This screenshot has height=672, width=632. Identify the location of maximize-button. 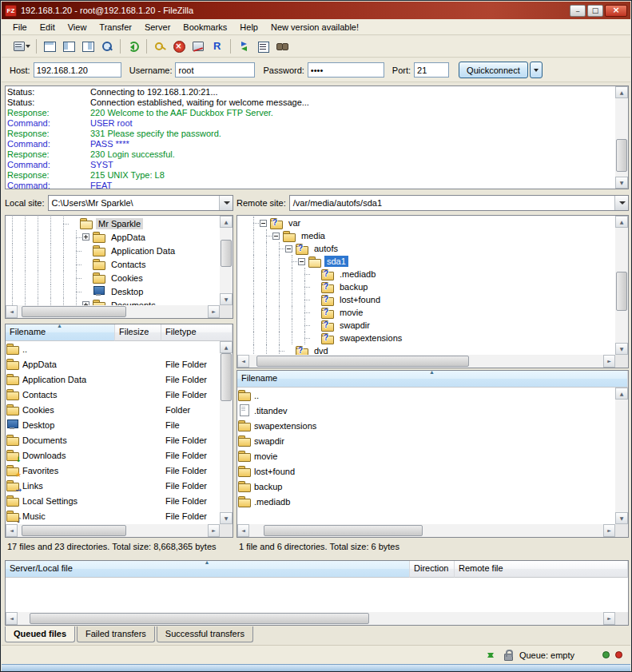
(595, 11).